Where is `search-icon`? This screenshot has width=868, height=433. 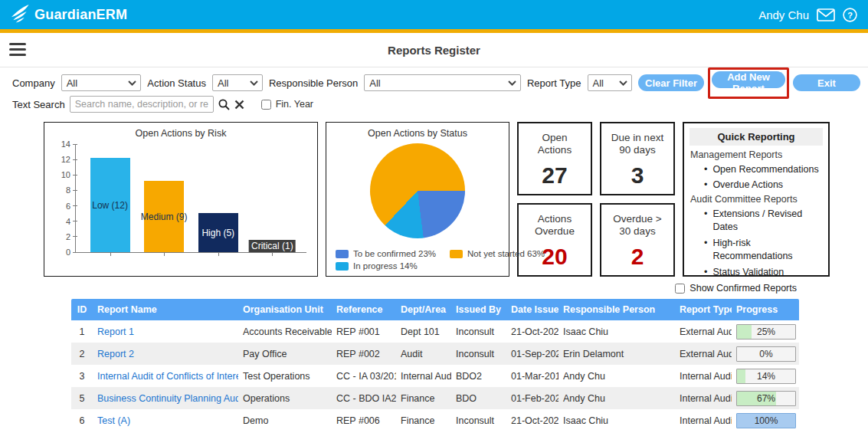 search-icon is located at coordinates (224, 104).